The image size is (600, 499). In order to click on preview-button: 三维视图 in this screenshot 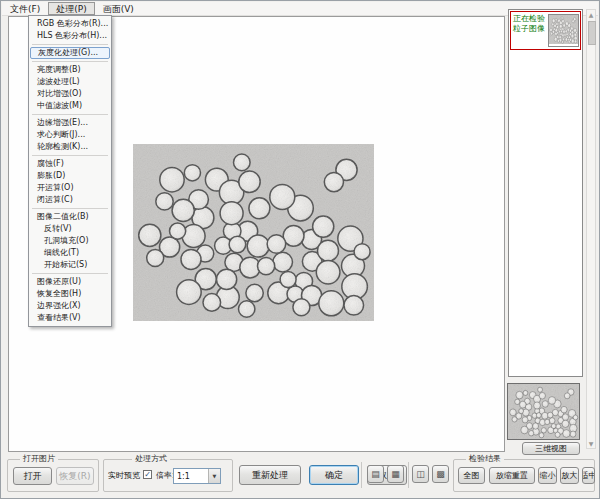, I will do `click(551, 448)`.